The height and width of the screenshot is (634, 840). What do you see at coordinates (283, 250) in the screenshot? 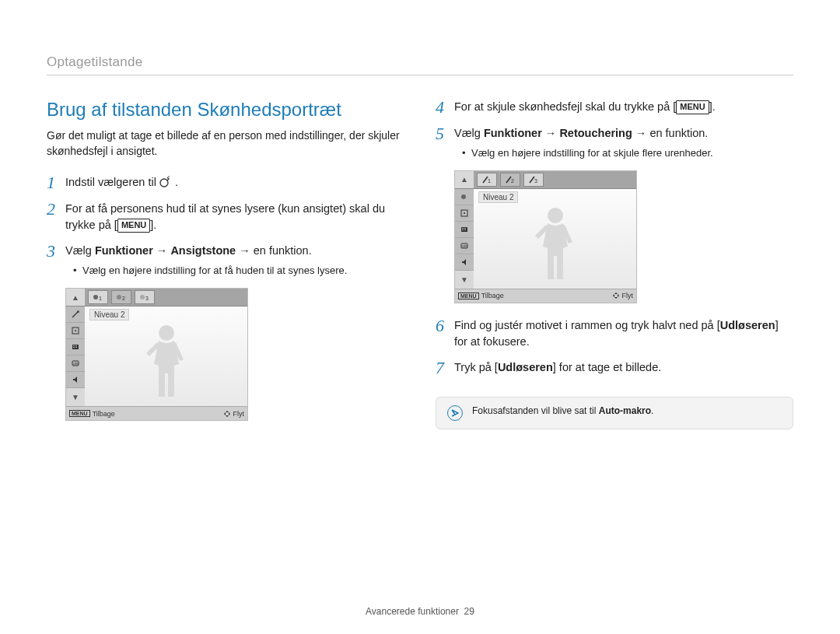
I see `step3-c: en funktion.` at bounding box center [283, 250].